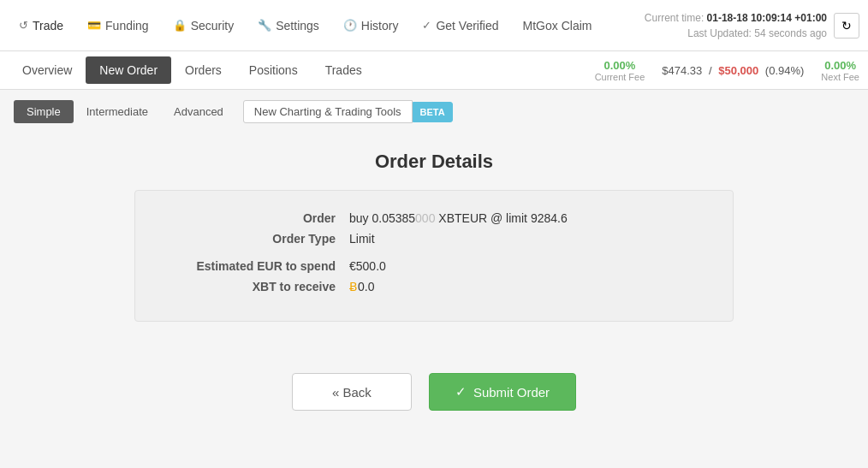 Image resolution: width=868 pixels, height=468 pixels. Describe the element at coordinates (288, 26) in the screenshot. I see `nav-settings: 🔧 Settings` at that location.